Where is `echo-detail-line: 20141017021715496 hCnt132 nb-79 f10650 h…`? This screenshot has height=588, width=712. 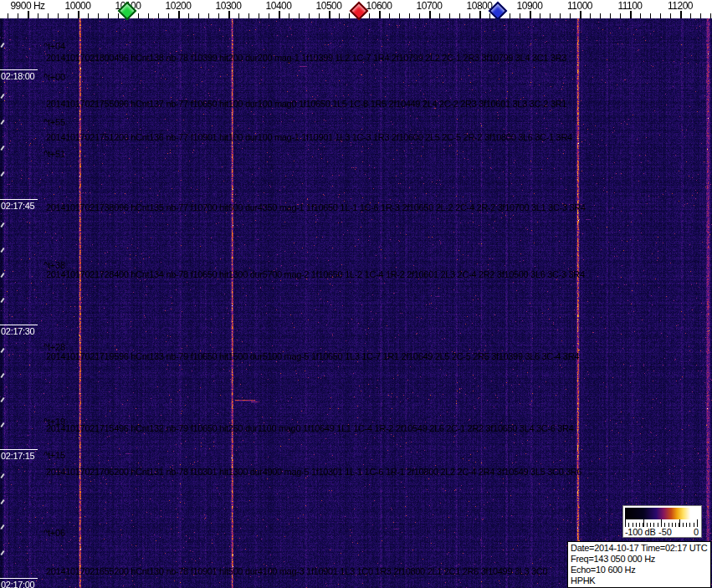
echo-detail-line: 20141017021715496 hCnt132 nb-79 f10650 h… is located at coordinates (310, 428).